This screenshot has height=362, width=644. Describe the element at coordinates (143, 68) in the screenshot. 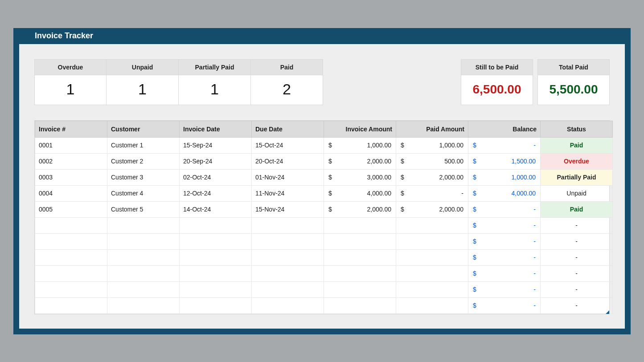

I see `summary-card-label: Unpaid` at that location.